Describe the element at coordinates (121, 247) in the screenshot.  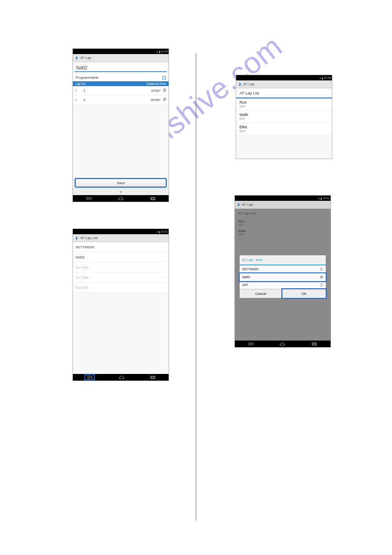
I see `list-item: SETTING01 ›` at that location.